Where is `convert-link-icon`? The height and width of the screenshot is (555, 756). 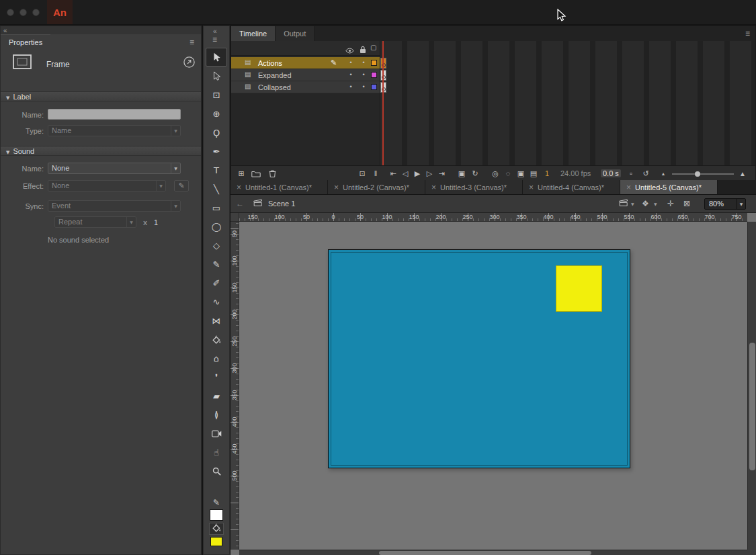 convert-link-icon is located at coordinates (190, 63).